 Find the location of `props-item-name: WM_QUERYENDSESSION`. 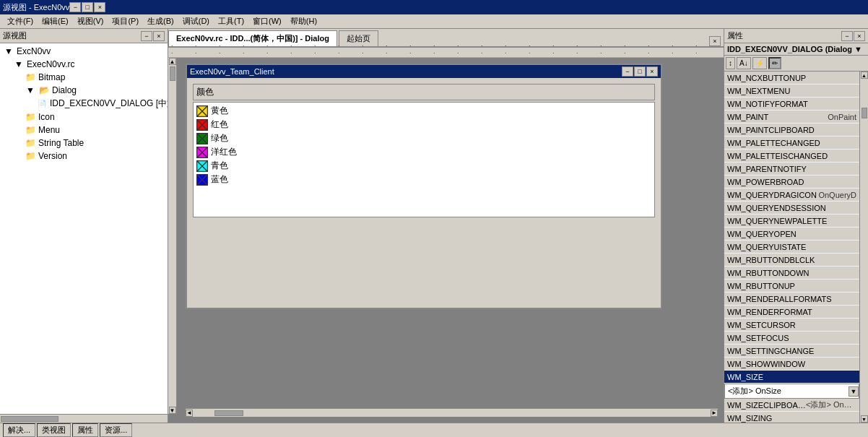

props-item-name: WM_QUERYENDSESSION is located at coordinates (791, 208).